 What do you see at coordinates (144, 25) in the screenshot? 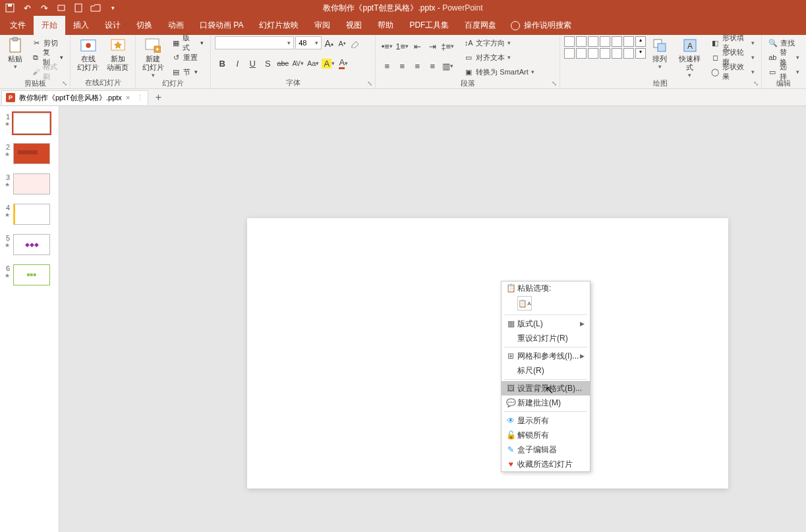
I see `tab-transitions: 切换` at bounding box center [144, 25].